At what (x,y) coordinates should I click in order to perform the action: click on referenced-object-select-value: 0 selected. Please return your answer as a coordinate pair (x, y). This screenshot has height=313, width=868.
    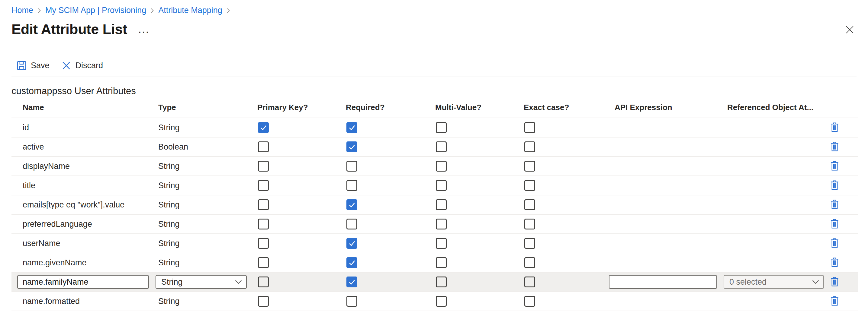
    Looking at the image, I should click on (748, 282).